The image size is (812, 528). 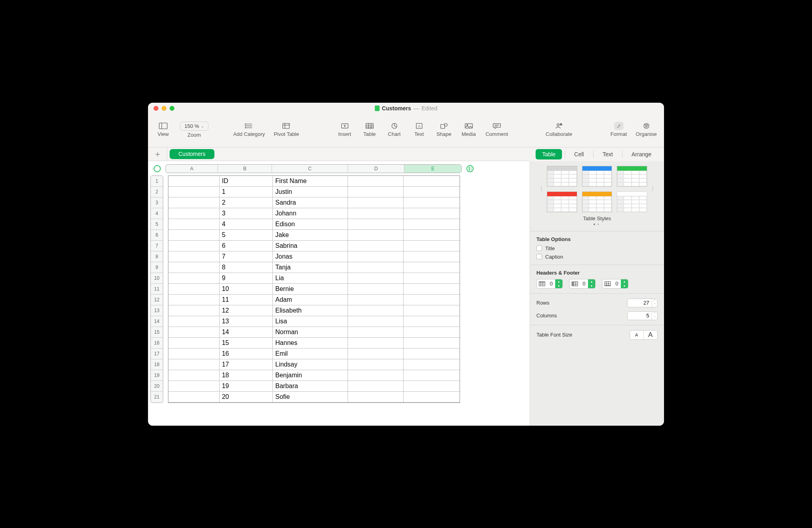 I want to click on footer-rows-stepper: 0 ▲▼, so click(x=615, y=284).